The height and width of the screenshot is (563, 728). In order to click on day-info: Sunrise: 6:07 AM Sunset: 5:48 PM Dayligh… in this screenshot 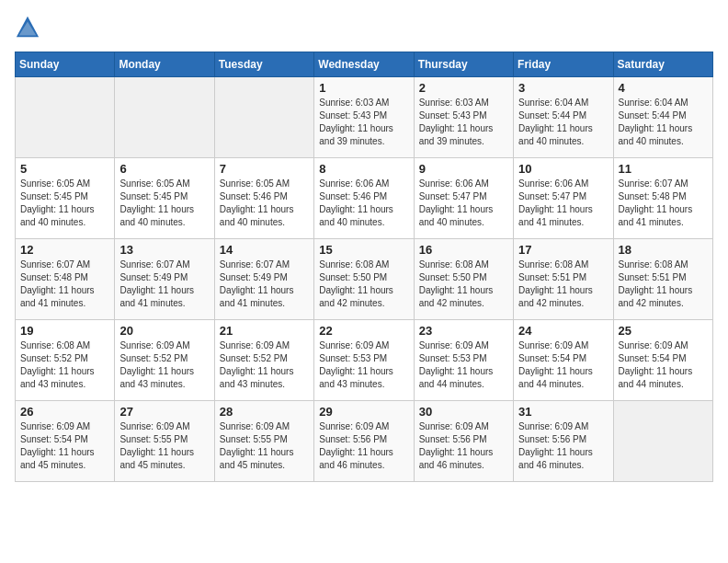, I will do `click(64, 284)`.